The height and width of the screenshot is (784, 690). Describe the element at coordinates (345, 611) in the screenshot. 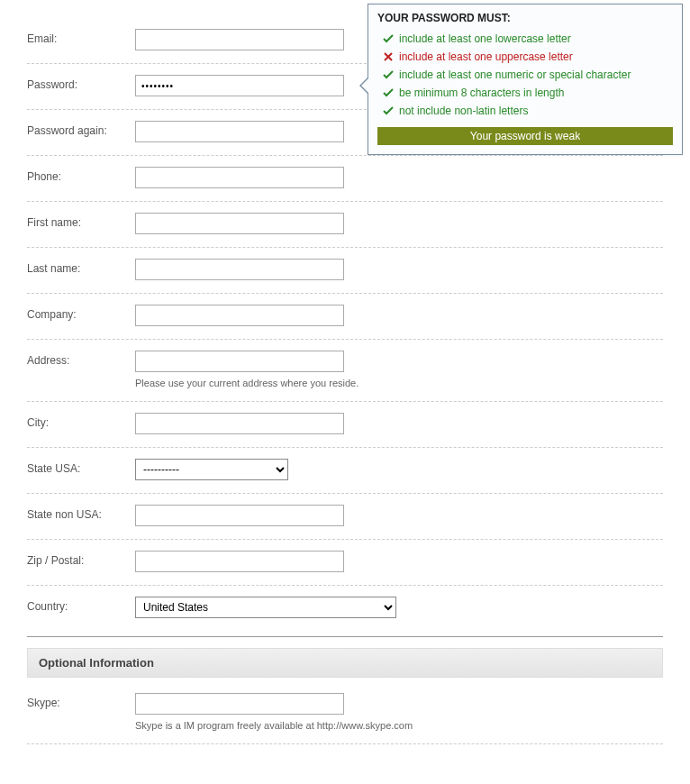

I see `row-country: Country: United States` at that location.